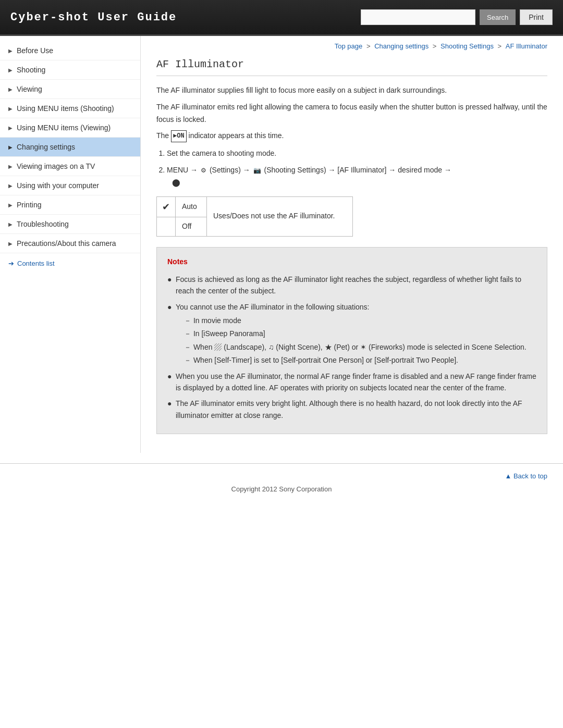 The width and height of the screenshot is (563, 728). What do you see at coordinates (360, 347) in the screenshot?
I see `sub-note-3: When ▨ (Landscape), ♫ (Night Scene), ★ (…` at bounding box center [360, 347].